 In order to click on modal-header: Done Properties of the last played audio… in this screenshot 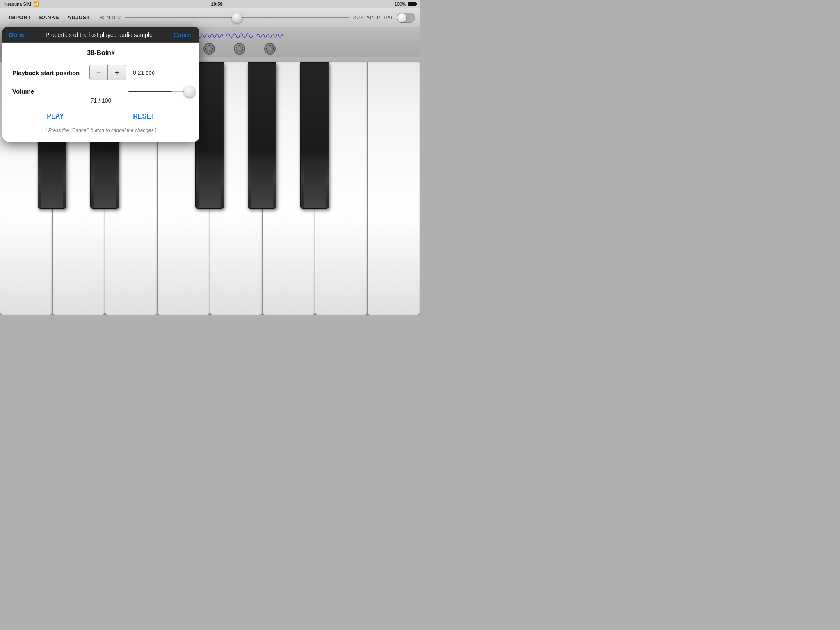, I will do `click(101, 35)`.